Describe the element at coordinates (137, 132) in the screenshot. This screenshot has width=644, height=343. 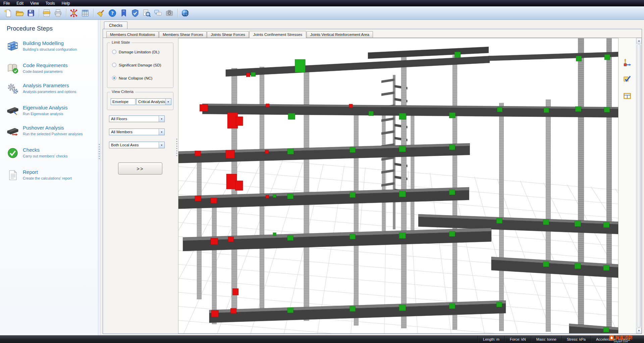
I see `members-select: All Members ▼` at that location.